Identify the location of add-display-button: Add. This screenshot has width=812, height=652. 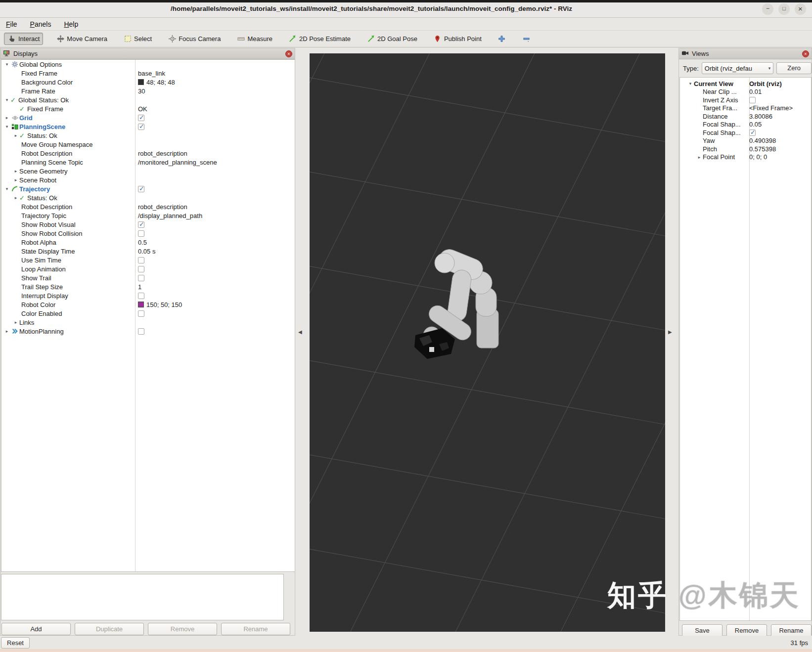
(36, 629).